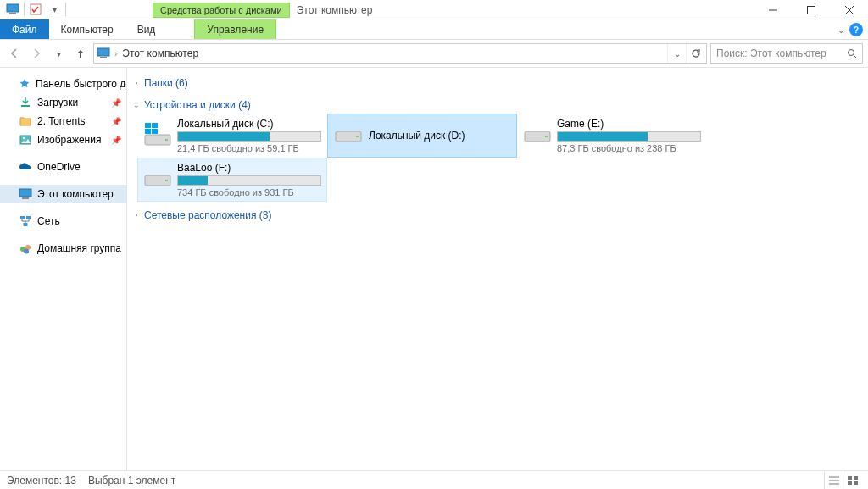 This screenshot has width=868, height=489. What do you see at coordinates (498, 105) in the screenshot?
I see `group-header-devices: ⌄ Устройства и диски (4)` at bounding box center [498, 105].